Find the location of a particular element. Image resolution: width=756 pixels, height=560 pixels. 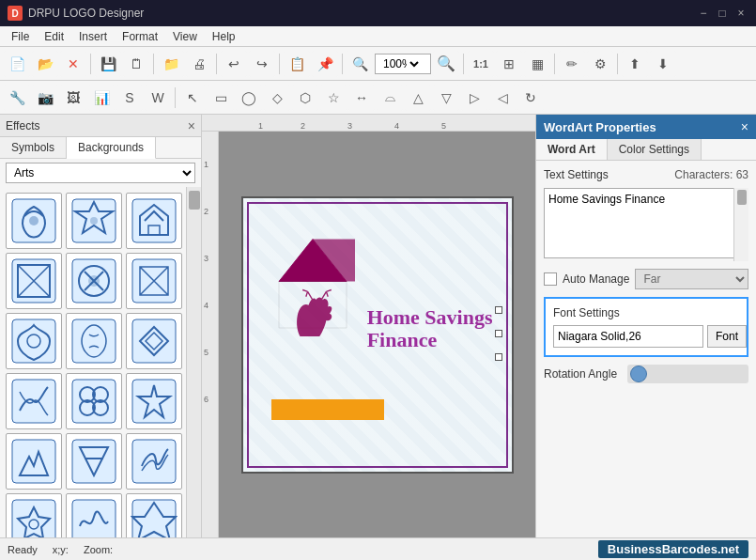

ruler-vertical: 1 2 3 4 5 6 is located at coordinates (210, 334).